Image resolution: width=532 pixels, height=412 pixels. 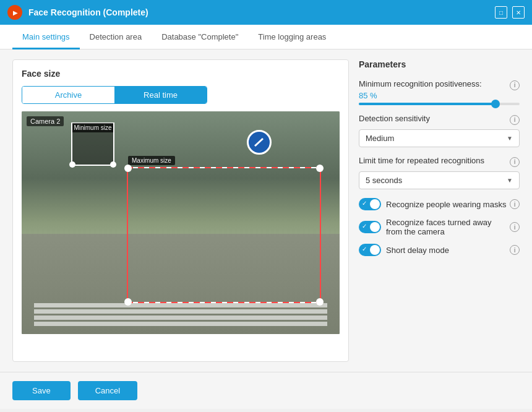 What do you see at coordinates (114, 95) in the screenshot?
I see `archive-realtime-toggle: Archive Real time` at bounding box center [114, 95].